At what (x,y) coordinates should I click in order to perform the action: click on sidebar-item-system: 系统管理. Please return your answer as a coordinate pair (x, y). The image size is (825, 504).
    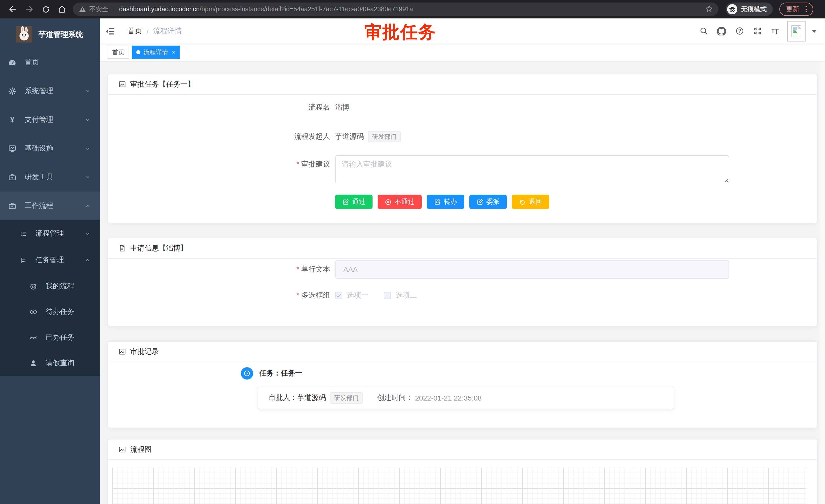
    Looking at the image, I should click on (50, 91).